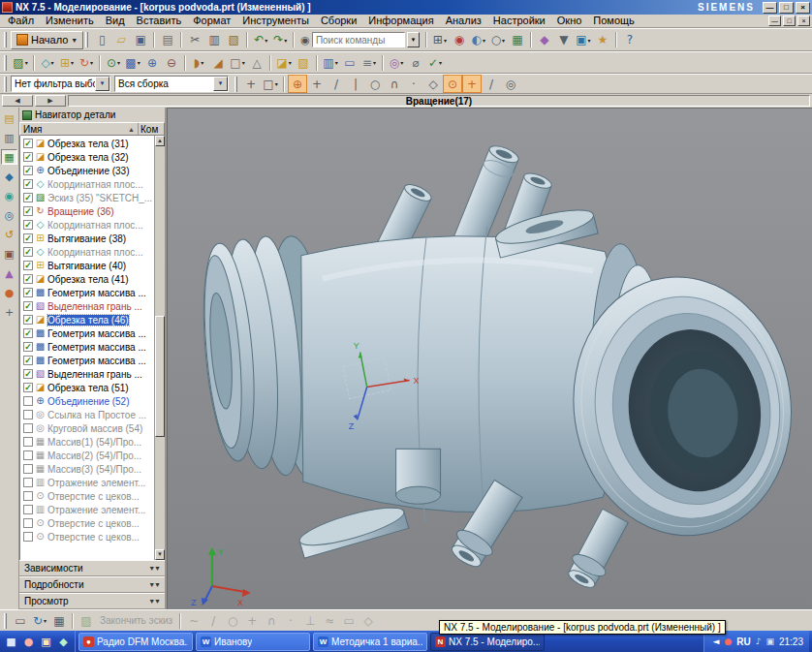 The height and width of the screenshot is (652, 812). Describe the element at coordinates (64, 641) in the screenshot. I see `launcher-4-icon: ◆` at that location.